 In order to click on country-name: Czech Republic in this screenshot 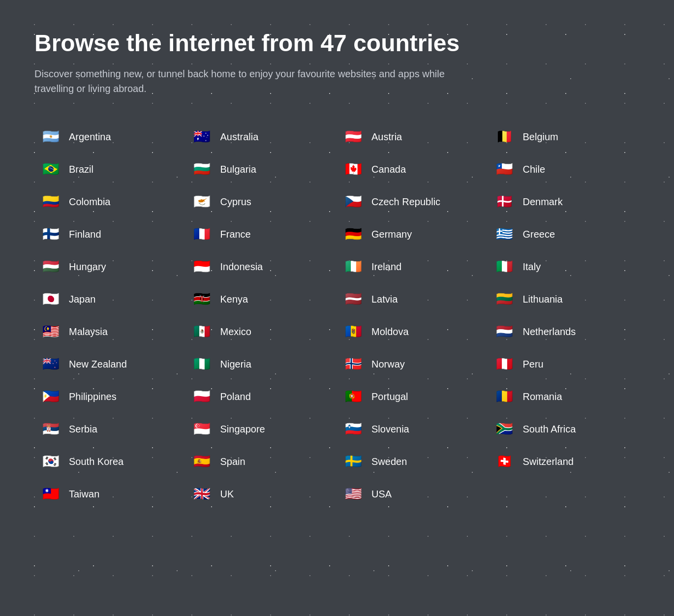, I will do `click(406, 202)`.